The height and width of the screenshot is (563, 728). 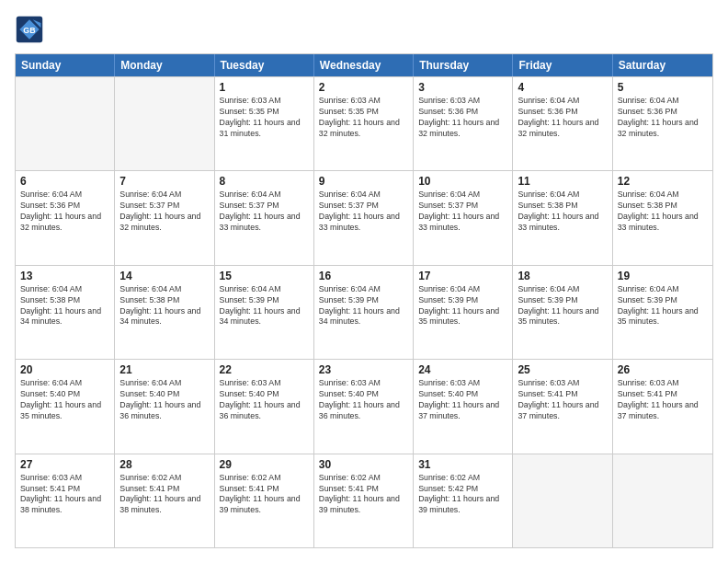 I want to click on day-number: 30, so click(x=364, y=465).